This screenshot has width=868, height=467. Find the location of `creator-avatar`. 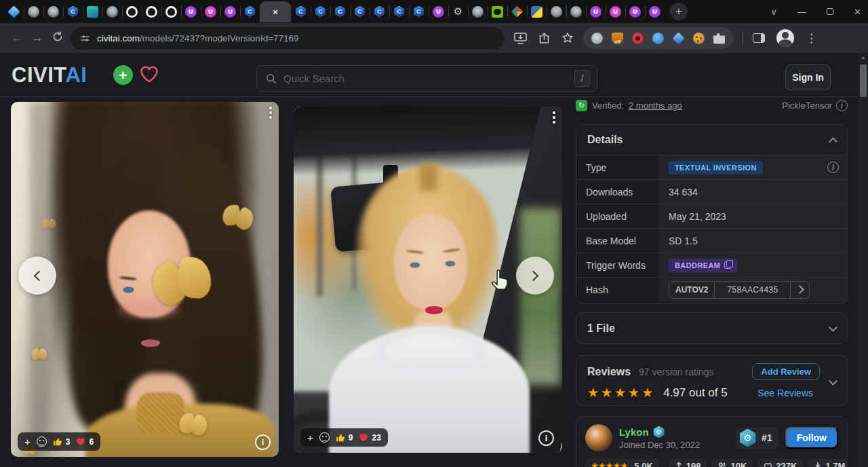

creator-avatar is located at coordinates (599, 438).